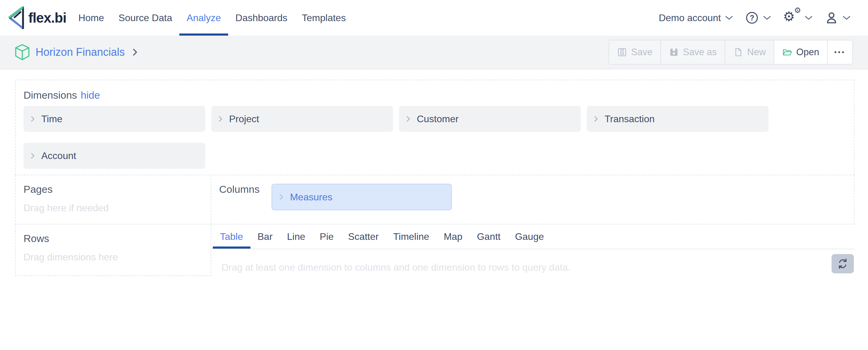 This screenshot has height=350, width=868. I want to click on navbar-right: Demo account ? ⚙⚙, so click(764, 18).